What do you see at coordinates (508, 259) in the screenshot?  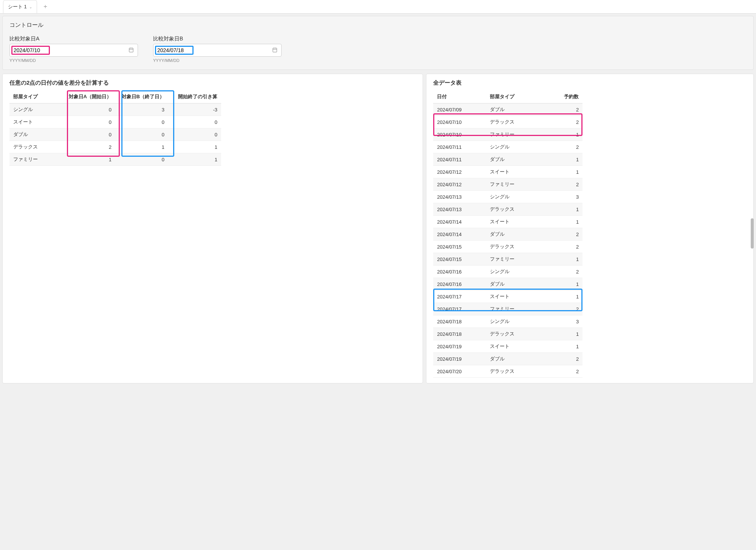 I see `all-row: 2024/07/15ファミリー1` at bounding box center [508, 259].